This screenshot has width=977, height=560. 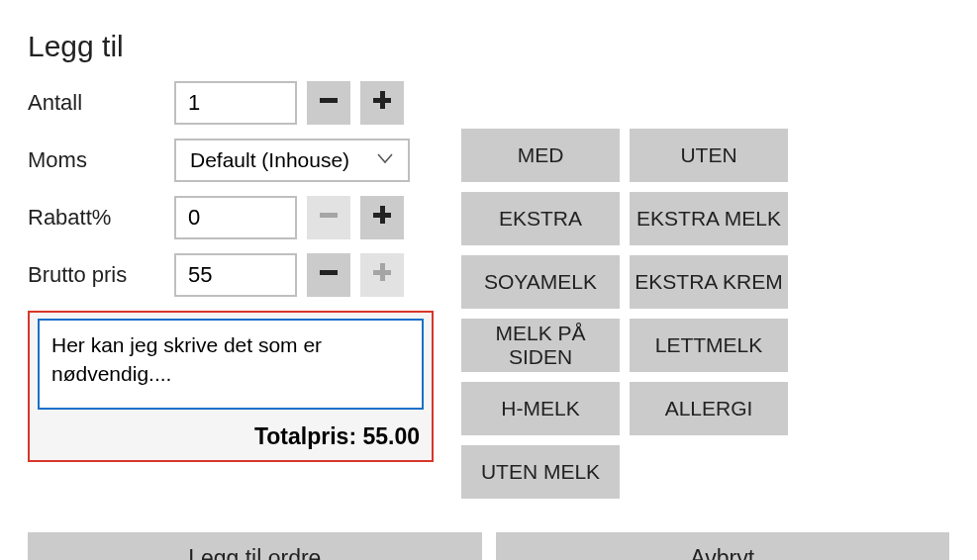 What do you see at coordinates (382, 103) in the screenshot?
I see `antall-plus-button` at bounding box center [382, 103].